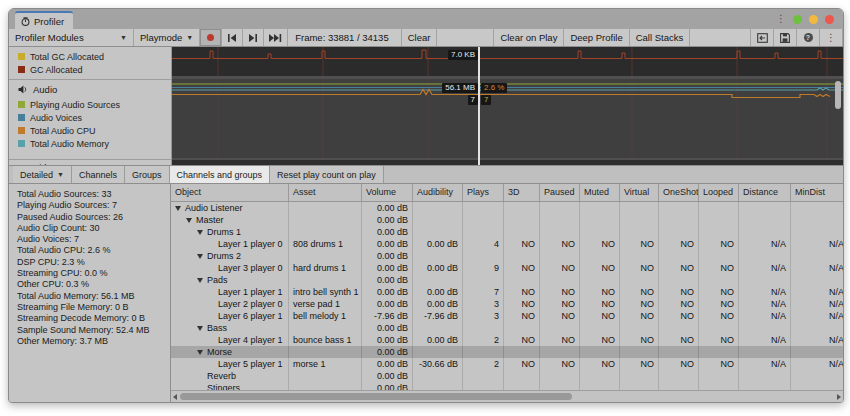  Describe the element at coordinates (167, 38) in the screenshot. I see `playmode-dropdown: Playmode ▼` at that location.